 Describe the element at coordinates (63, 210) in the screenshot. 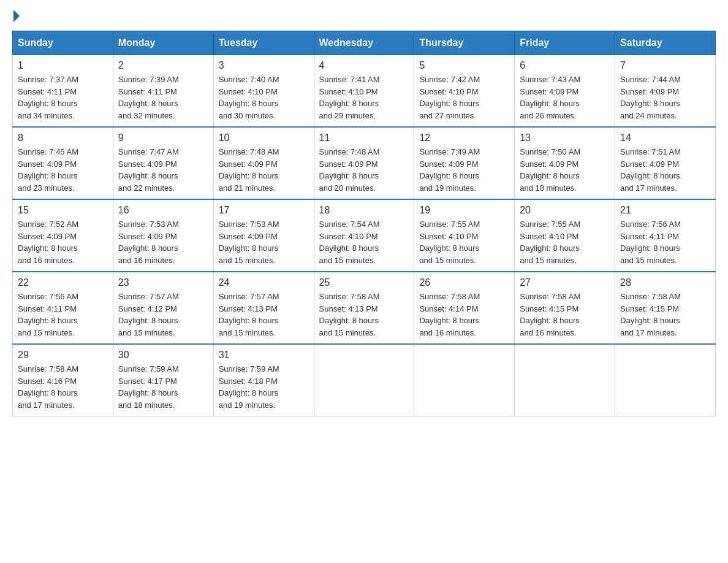

I see `day-number: 15` at that location.